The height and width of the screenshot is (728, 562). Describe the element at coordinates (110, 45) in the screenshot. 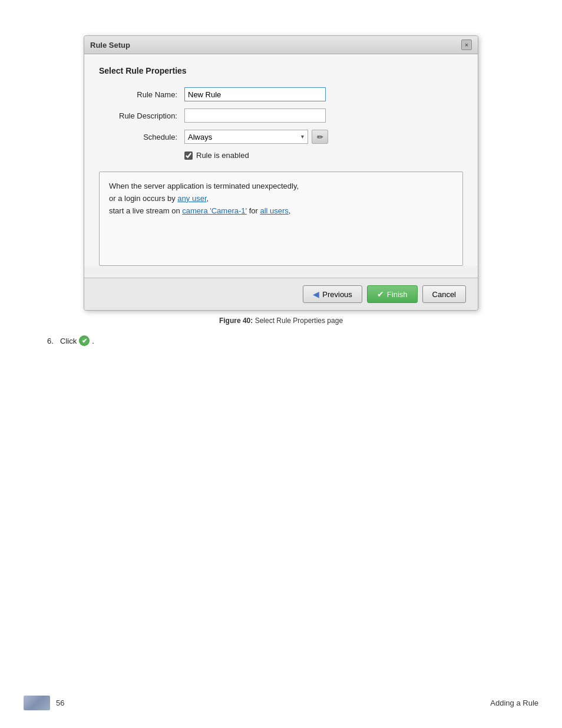

I see `dialog-title: Rule Setup` at that location.